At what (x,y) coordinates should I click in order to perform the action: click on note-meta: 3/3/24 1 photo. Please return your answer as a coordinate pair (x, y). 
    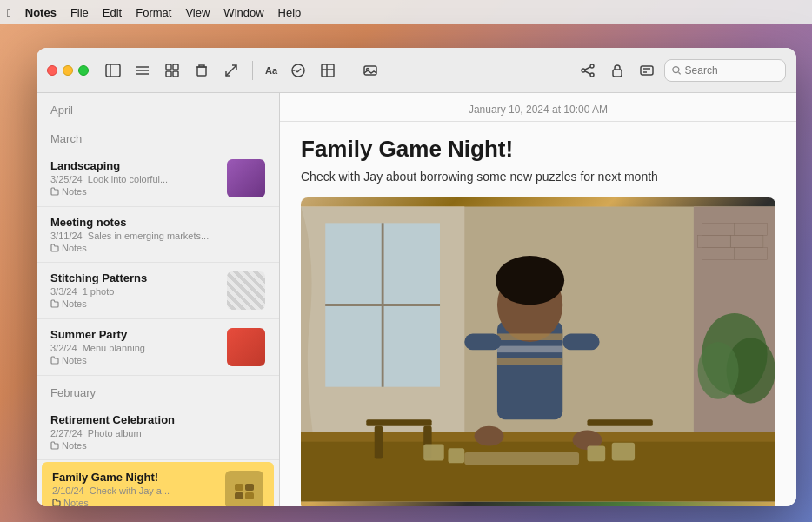
    Looking at the image, I should click on (134, 291).